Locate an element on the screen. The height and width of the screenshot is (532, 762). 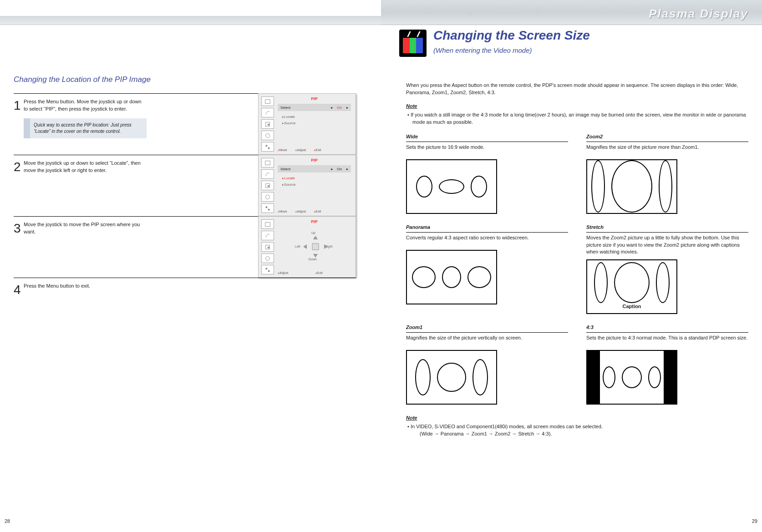
osd-option: Locate is located at coordinates (289, 117).